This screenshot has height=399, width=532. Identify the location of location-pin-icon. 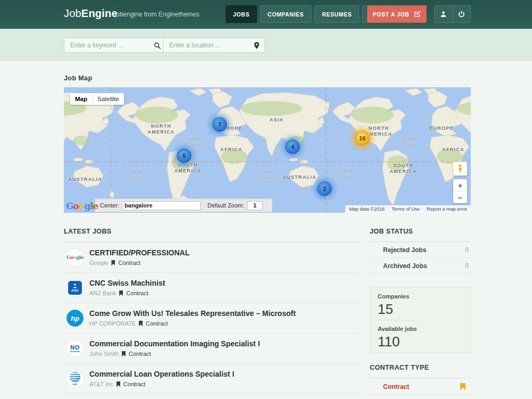
(256, 46).